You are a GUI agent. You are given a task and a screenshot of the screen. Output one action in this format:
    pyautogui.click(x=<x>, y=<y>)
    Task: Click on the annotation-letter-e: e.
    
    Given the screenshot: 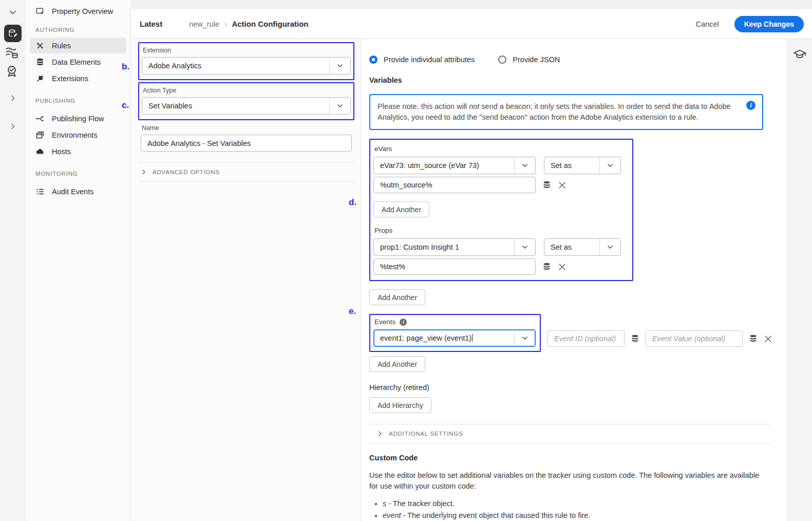 What is the action you would take?
    pyautogui.click(x=352, y=311)
    